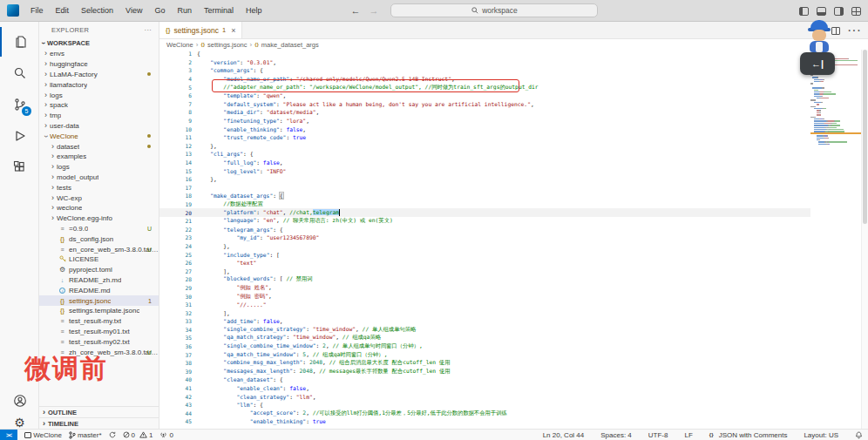  I want to click on code-line-34: 34 "single_combine_strategy": "time_wind…, so click(485, 330).